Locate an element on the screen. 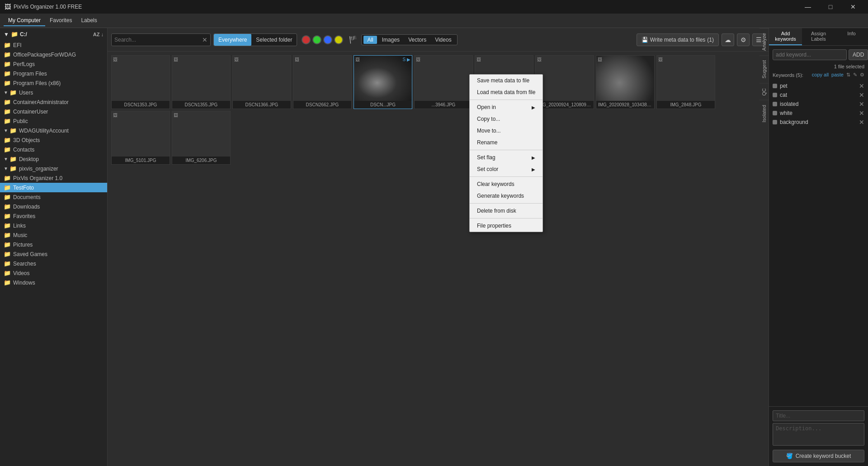 The width and height of the screenshot is (868, 466). add-keyword-button: ADD is located at coordinates (858, 55).